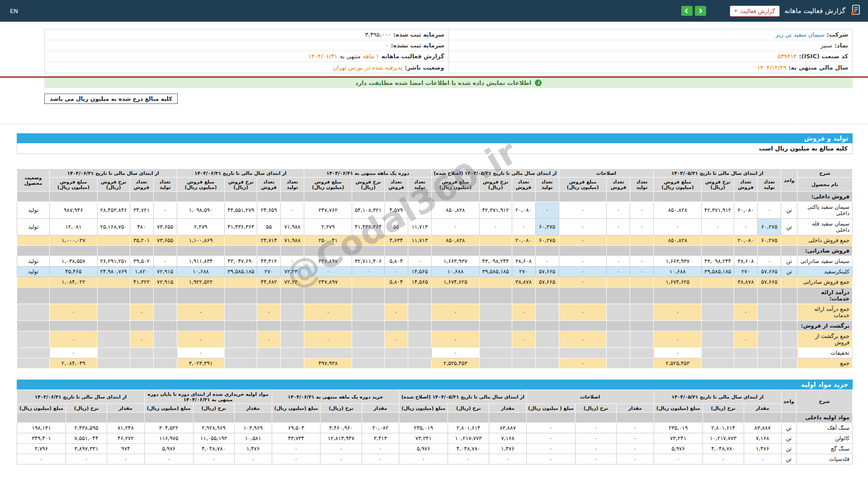 The image size is (868, 488). Describe the element at coordinates (495, 174) in the screenshot. I see `column-group-header: از ابتدای سال مالی تا تاریخ ۱۴۰۴/۰۵/۳۱ (…` at that location.